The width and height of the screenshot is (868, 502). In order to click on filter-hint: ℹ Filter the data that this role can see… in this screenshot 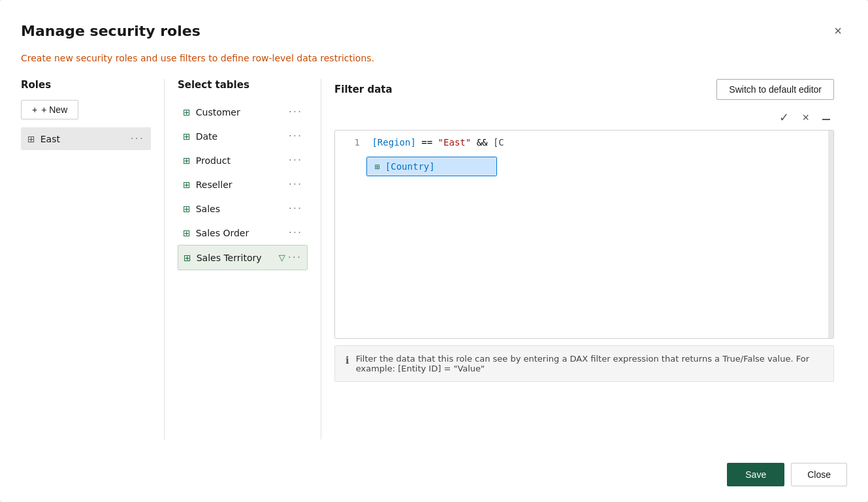, I will do `click(584, 364)`.